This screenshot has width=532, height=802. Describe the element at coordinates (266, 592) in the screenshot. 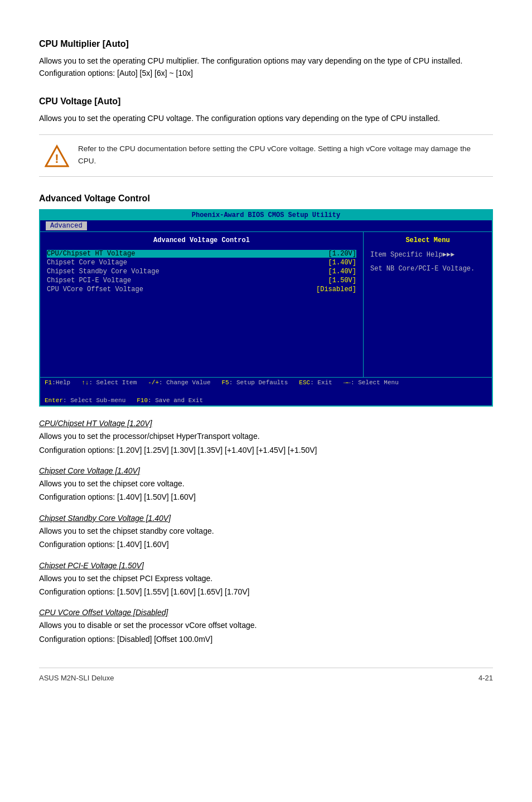

I see `sub-text-line2: Configuration options: [1.50V] [1.55V] […` at that location.